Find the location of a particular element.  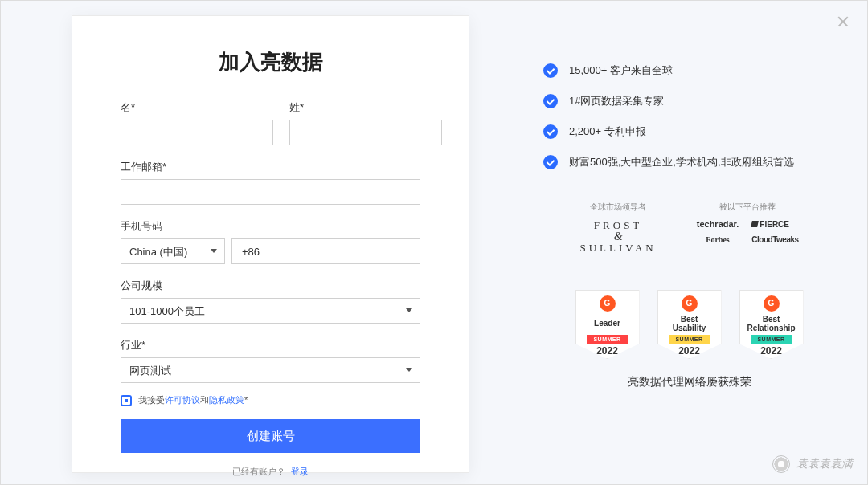

press-label: 被以下平台推荐 is located at coordinates (747, 207).